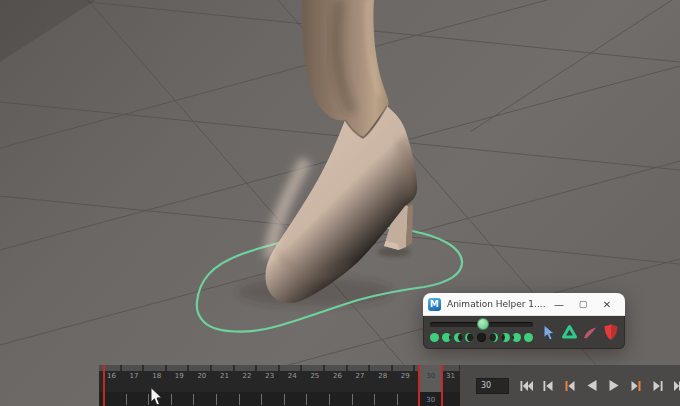 The image size is (680, 406). What do you see at coordinates (494, 338) in the screenshot?
I see `ease-dot-quarter-right` at bounding box center [494, 338].